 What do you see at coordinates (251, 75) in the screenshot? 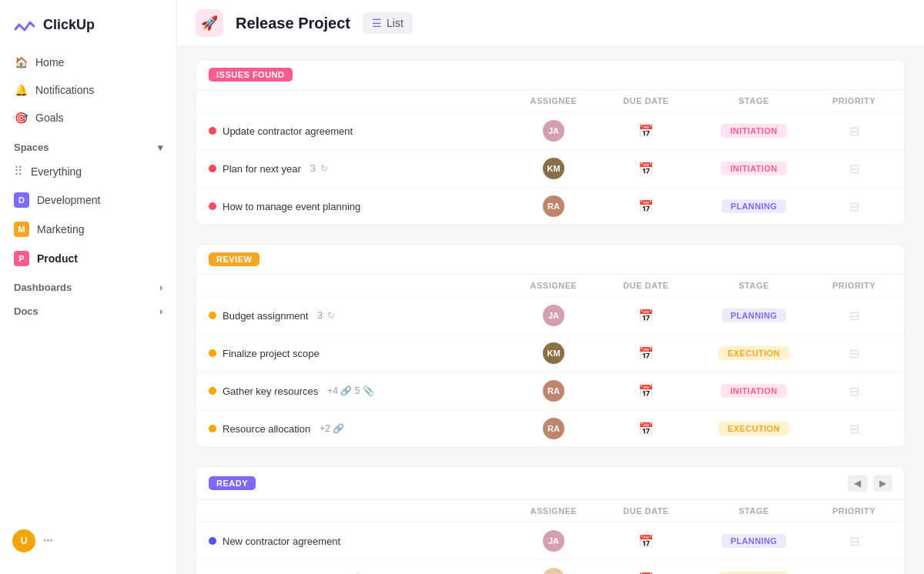
I see `issues-badge: ISSUES FOUND` at bounding box center [251, 75].